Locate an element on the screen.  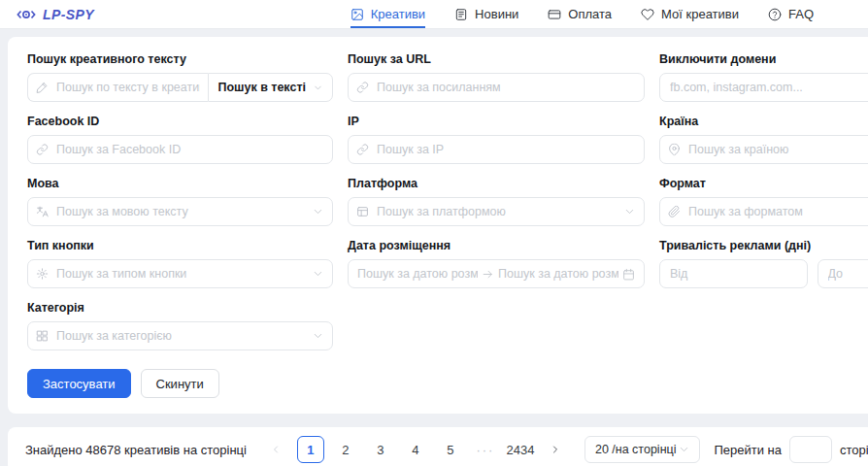
date-from-input is located at coordinates (417, 274).